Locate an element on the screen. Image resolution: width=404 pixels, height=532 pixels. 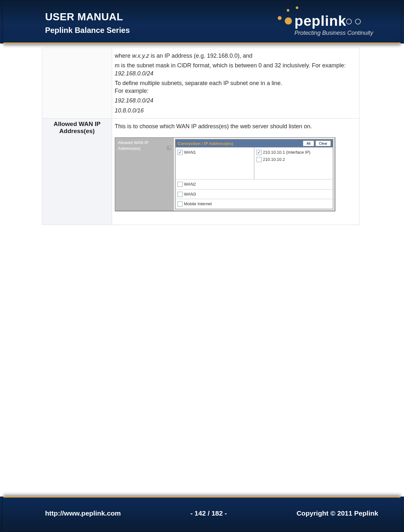
panel-header: Connection / IP Address(es) All Clear is located at coordinates (254, 143).